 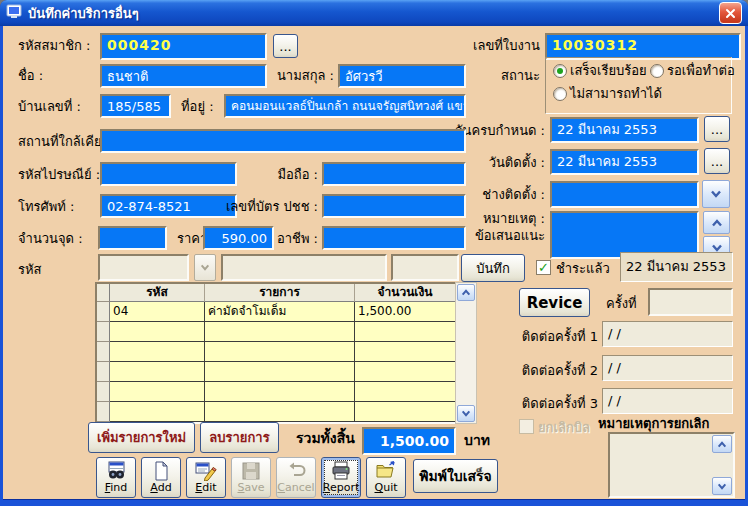 I want to click on address-label: ที่อยู่ :, so click(x=198, y=106).